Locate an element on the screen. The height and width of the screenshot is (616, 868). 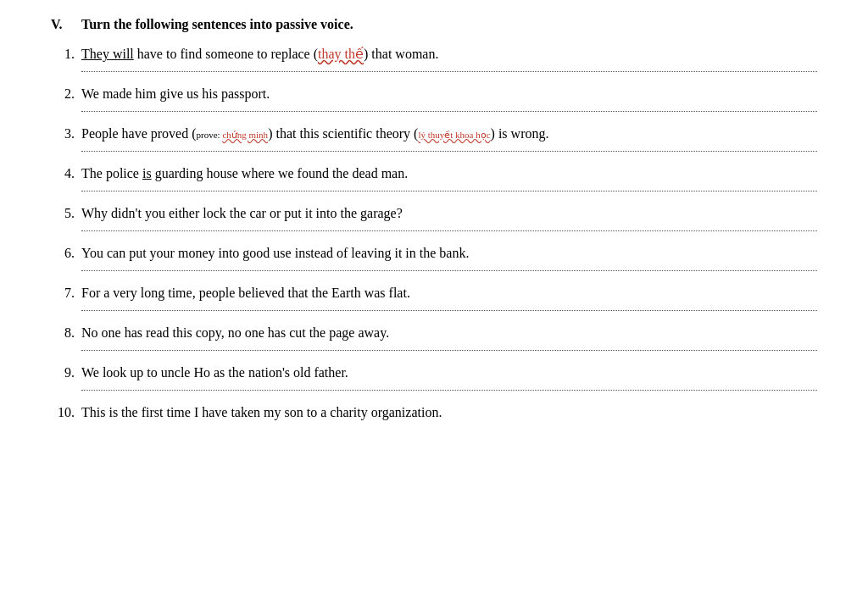
item-number: 4. is located at coordinates (66, 174).